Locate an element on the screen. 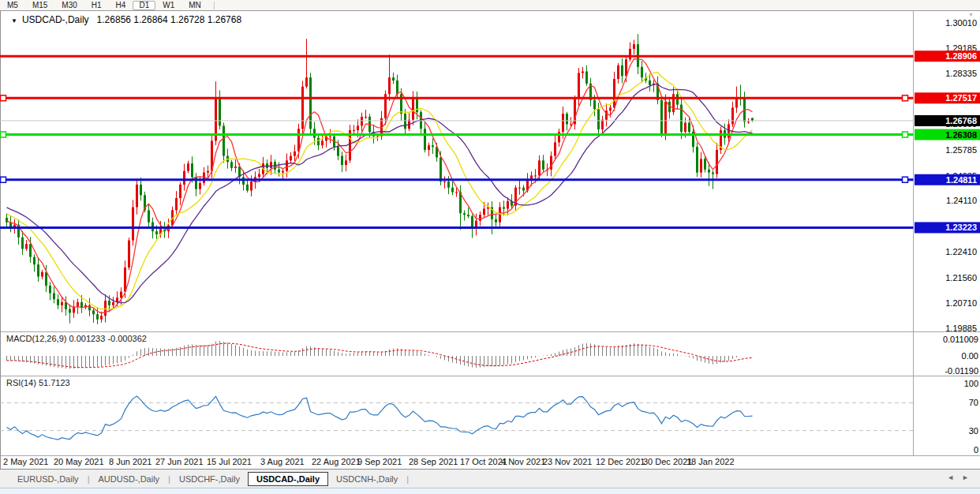 This screenshot has height=494, width=980. timeframe-button-h1: H1 is located at coordinates (96, 6).